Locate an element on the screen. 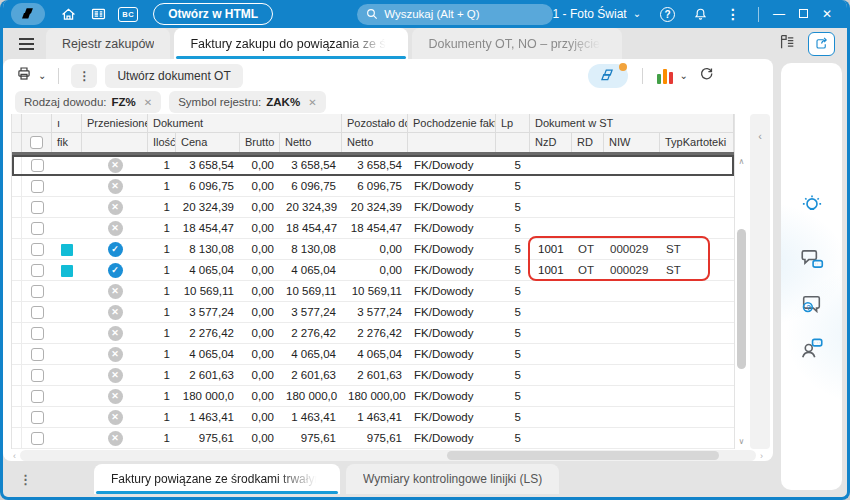  close-button: ✕ is located at coordinates (827, 14).